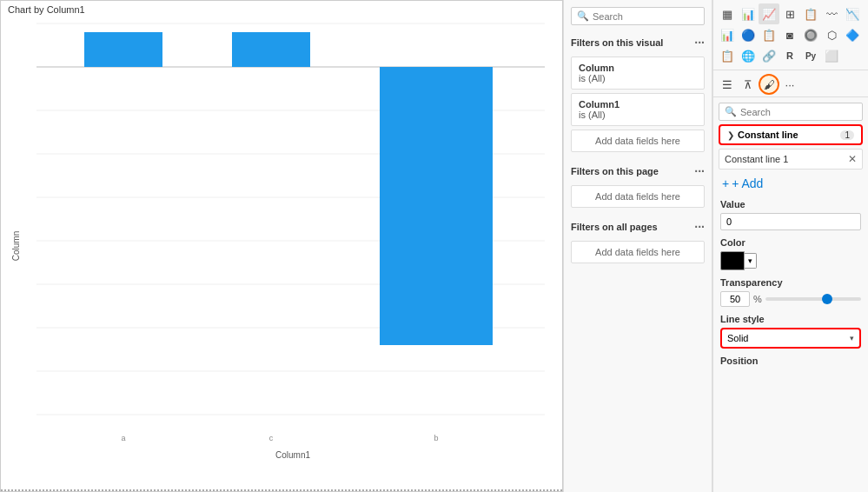 This screenshot has width=868, height=492. I want to click on add-label: + Add, so click(747, 183).